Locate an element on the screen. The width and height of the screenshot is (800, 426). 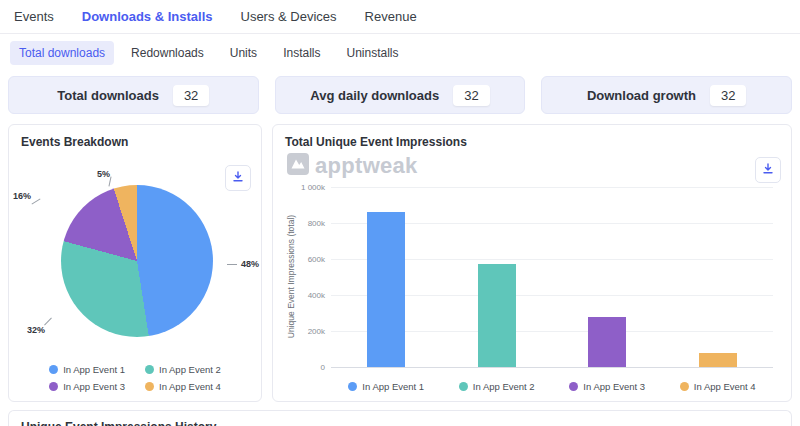
pie-slice-label: 16% is located at coordinates (22, 196).